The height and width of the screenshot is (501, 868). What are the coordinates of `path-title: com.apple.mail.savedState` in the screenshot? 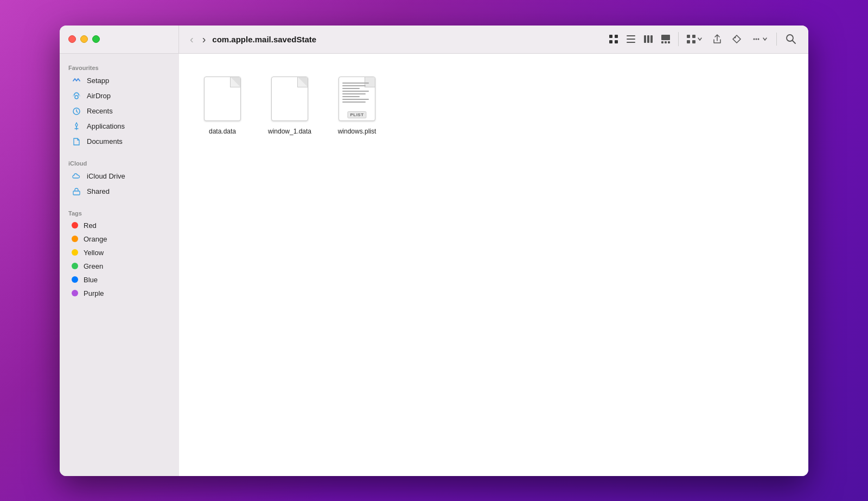 It's located at (407, 39).